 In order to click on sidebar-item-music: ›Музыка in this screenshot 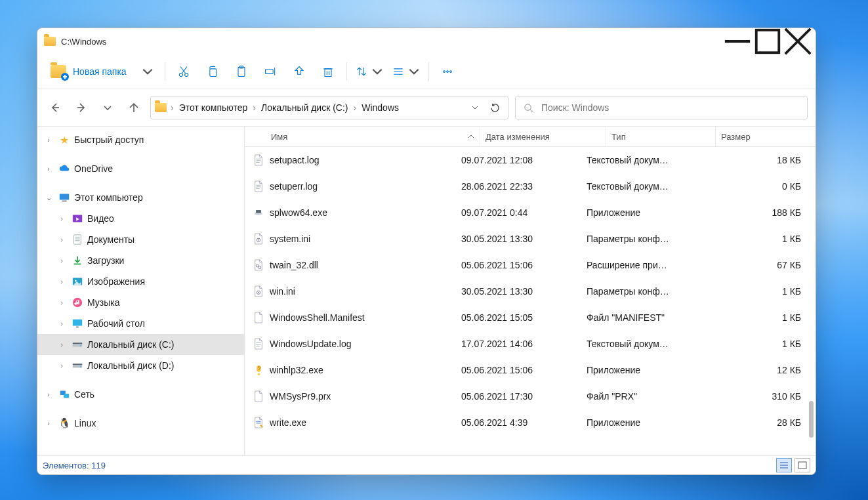, I will do `click(140, 302)`.